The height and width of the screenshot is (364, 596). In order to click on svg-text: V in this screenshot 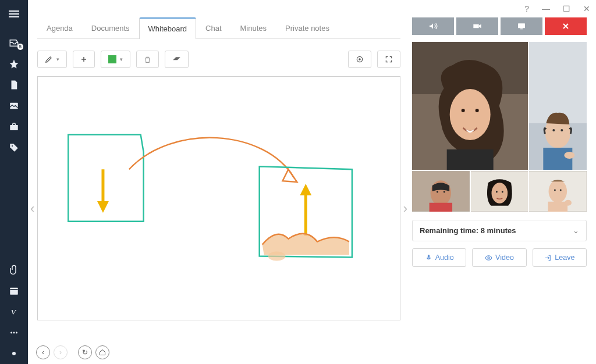, I will do `click(14, 312)`.